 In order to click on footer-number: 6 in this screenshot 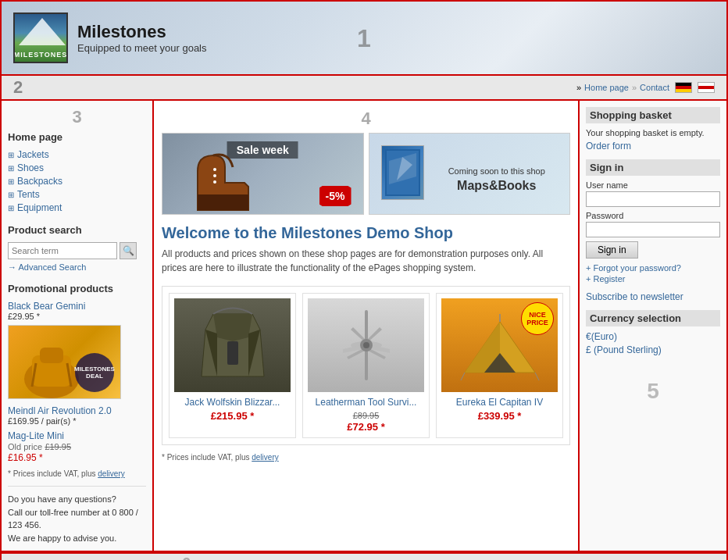, I will do `click(186, 558)`.